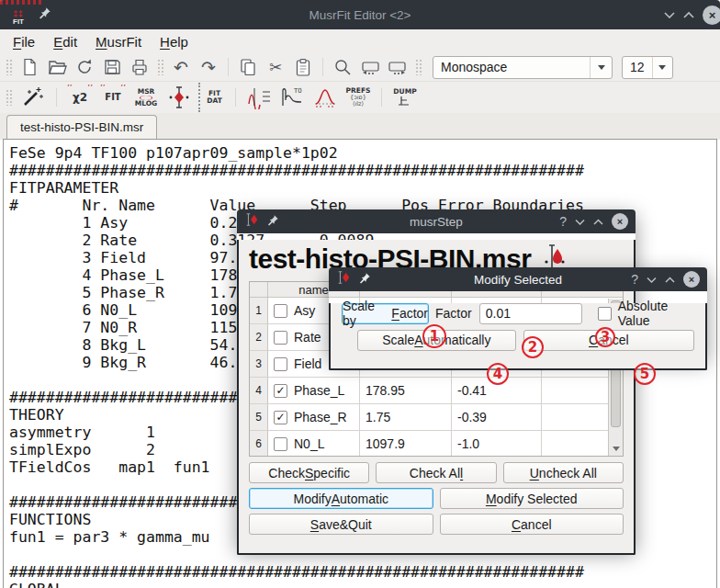  What do you see at coordinates (343, 67) in the screenshot?
I see `search-icon` at bounding box center [343, 67].